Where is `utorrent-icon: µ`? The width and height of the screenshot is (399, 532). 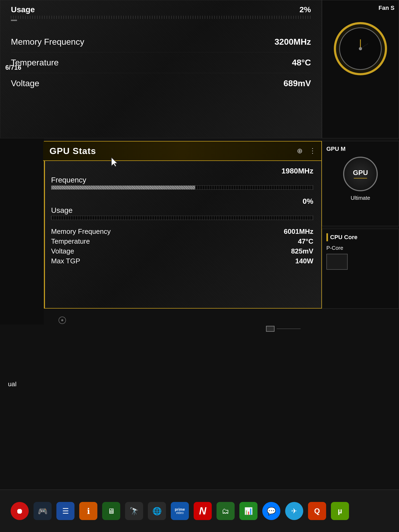 utorrent-icon: µ is located at coordinates (340, 511).